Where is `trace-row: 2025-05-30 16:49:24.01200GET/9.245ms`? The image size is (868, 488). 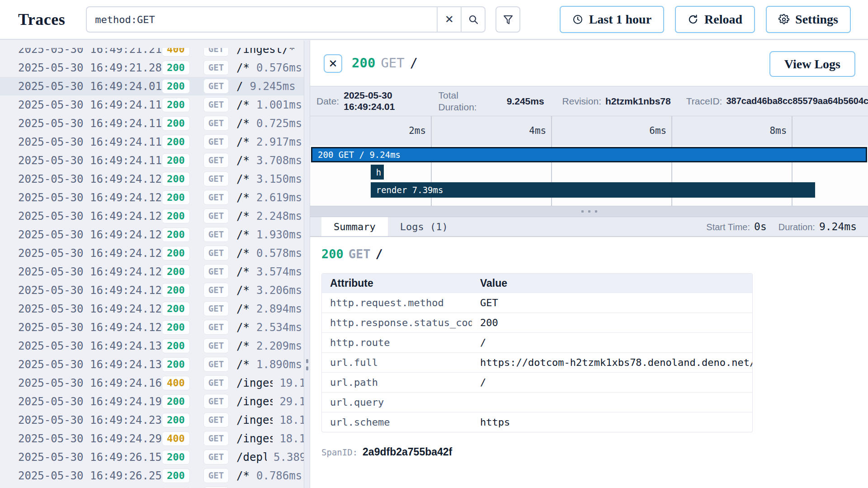
trace-row: 2025-05-30 16:49:24.01200GET/9.245ms is located at coordinates (152, 86).